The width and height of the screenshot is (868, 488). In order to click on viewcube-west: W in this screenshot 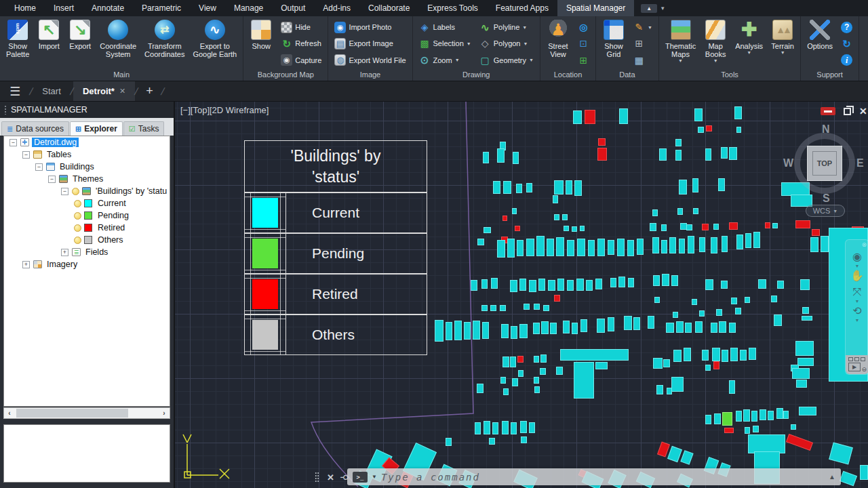, I will do `click(788, 163)`.